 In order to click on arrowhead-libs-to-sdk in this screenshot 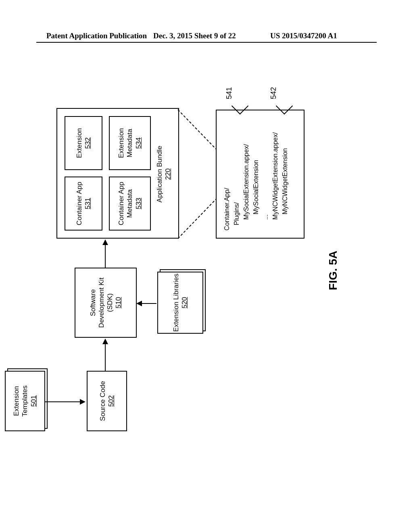, I will do `click(139, 303)`.